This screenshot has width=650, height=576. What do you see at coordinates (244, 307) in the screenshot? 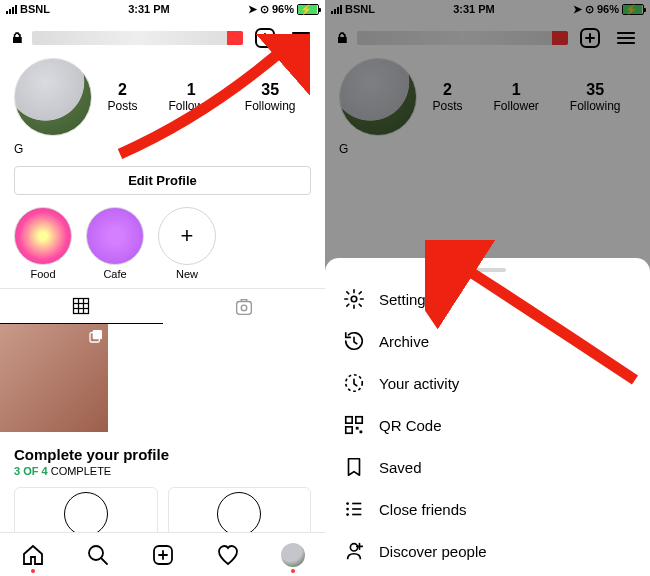
I see `tagged-icon` at bounding box center [244, 307].